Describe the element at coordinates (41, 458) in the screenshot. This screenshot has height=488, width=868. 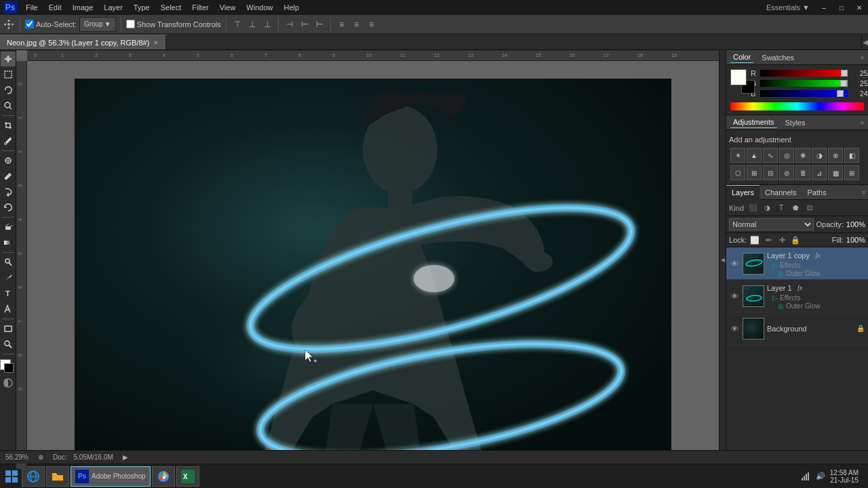
I see `zoom-indicator-btn: ⊕` at that location.